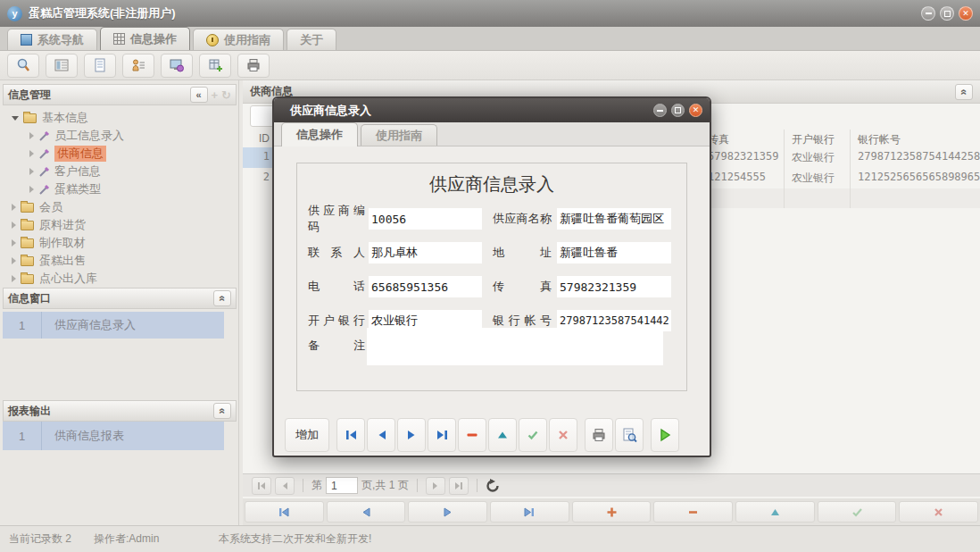 This screenshot has height=552, width=980. I want to click on column-header-bank: 开户银行, so click(817, 138).